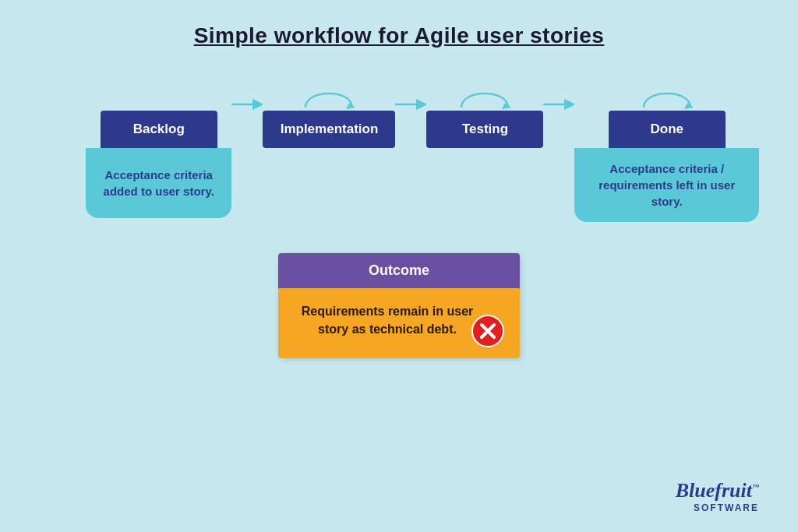 The image size is (798, 532). What do you see at coordinates (399, 320) in the screenshot?
I see `outcome-text: Requirements remain in user story as tec…` at bounding box center [399, 320].